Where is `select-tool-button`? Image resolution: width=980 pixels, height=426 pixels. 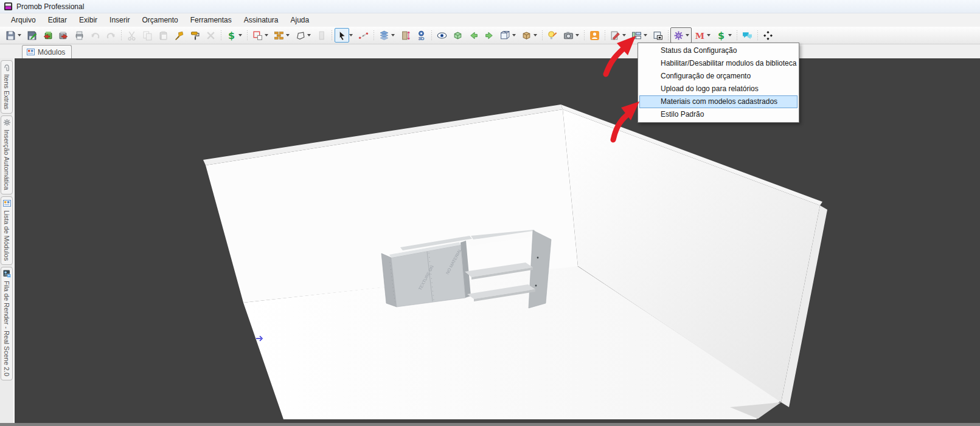 select-tool-button is located at coordinates (342, 35).